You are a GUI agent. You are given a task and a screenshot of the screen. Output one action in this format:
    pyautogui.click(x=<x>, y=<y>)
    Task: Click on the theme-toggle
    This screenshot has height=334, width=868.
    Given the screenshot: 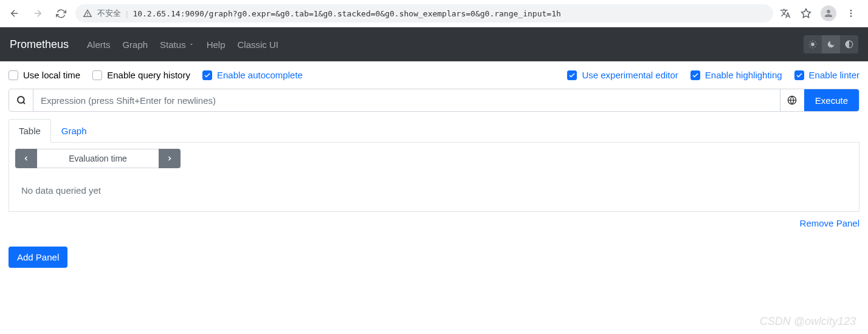 What is the action you would take?
    pyautogui.click(x=831, y=44)
    